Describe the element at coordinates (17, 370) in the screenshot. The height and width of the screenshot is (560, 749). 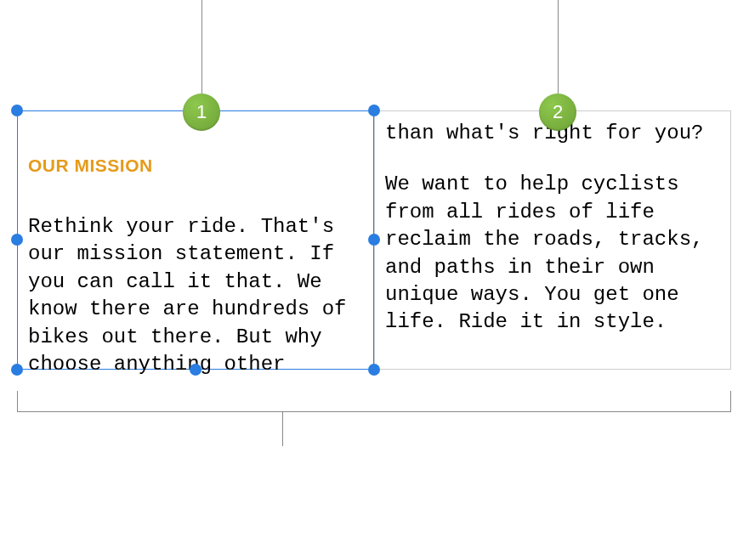
I see `resize-handle-bottom-left` at that location.